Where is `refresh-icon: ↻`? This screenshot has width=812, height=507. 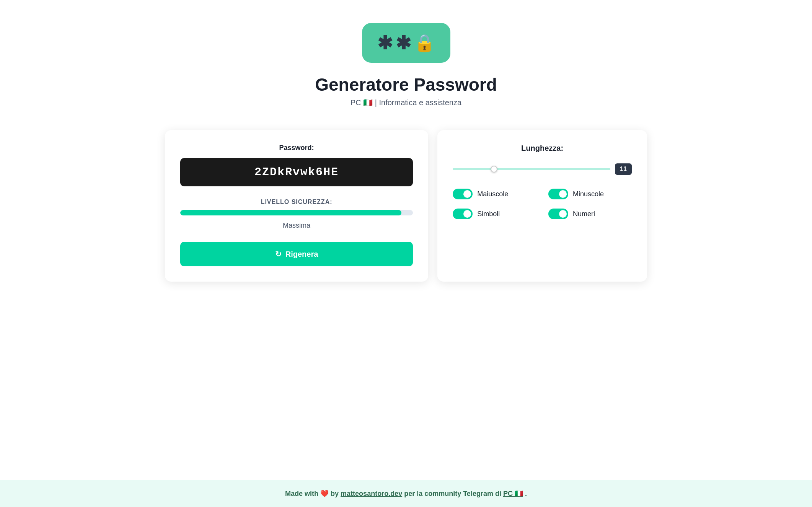
refresh-icon: ↻ is located at coordinates (279, 254).